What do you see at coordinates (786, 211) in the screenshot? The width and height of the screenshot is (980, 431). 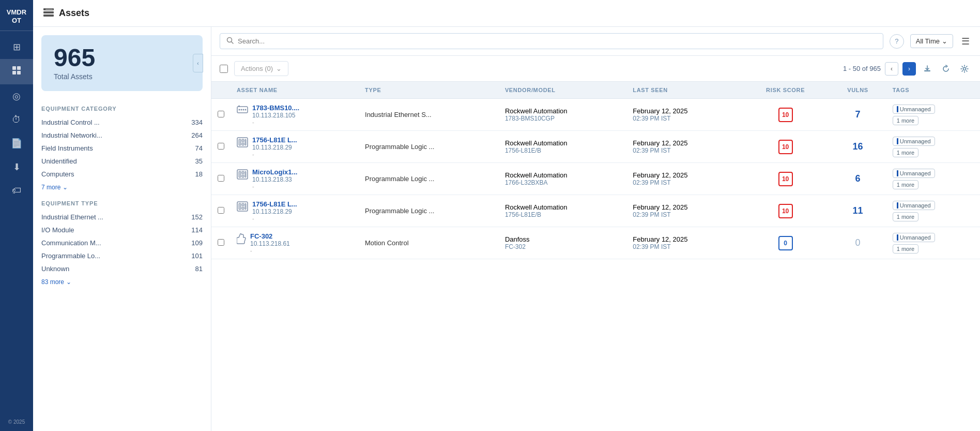 I see `risk-score-cell: 10` at bounding box center [786, 211].